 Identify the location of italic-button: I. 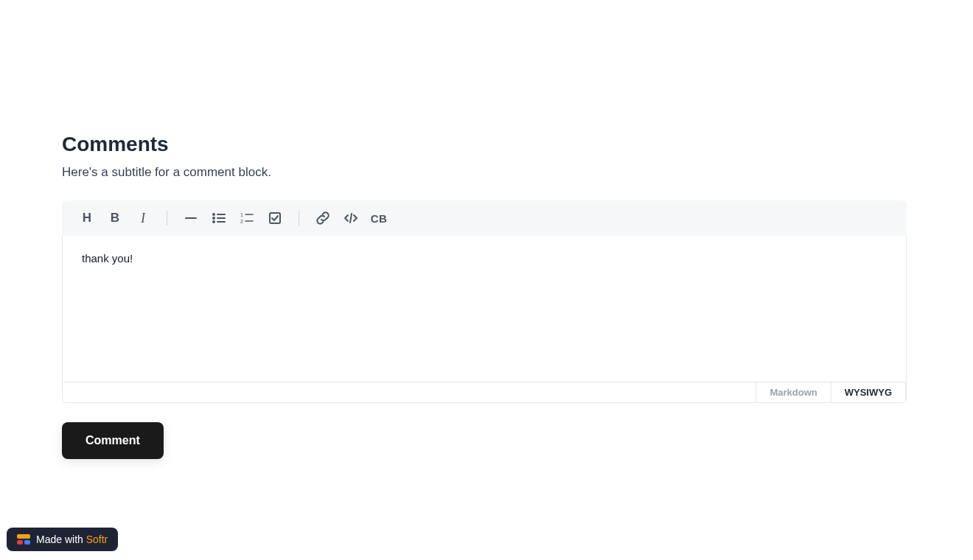
(143, 218).